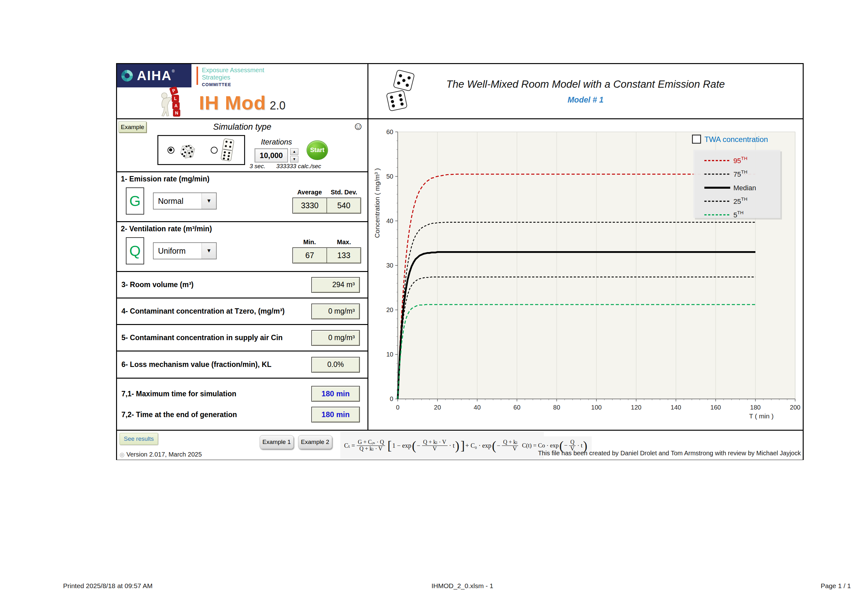 This screenshot has height=614, width=868. I want to click on loss-label: 6- Loss mechanism value (fraction/min), …, so click(216, 364).